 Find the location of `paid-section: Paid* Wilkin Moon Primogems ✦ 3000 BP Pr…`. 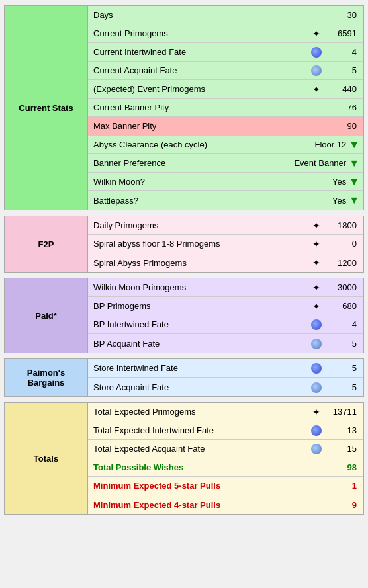

paid-section: Paid* Wilkin Moon Primogems ✦ 3000 BP Pr… is located at coordinates (184, 315).